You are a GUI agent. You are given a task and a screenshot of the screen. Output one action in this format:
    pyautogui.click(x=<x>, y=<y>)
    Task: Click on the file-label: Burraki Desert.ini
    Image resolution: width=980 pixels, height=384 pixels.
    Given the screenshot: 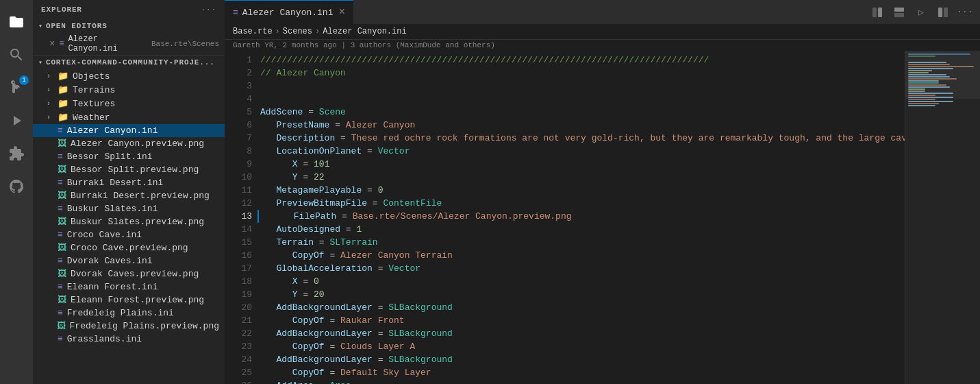 What is the action you would take?
    pyautogui.click(x=115, y=182)
    